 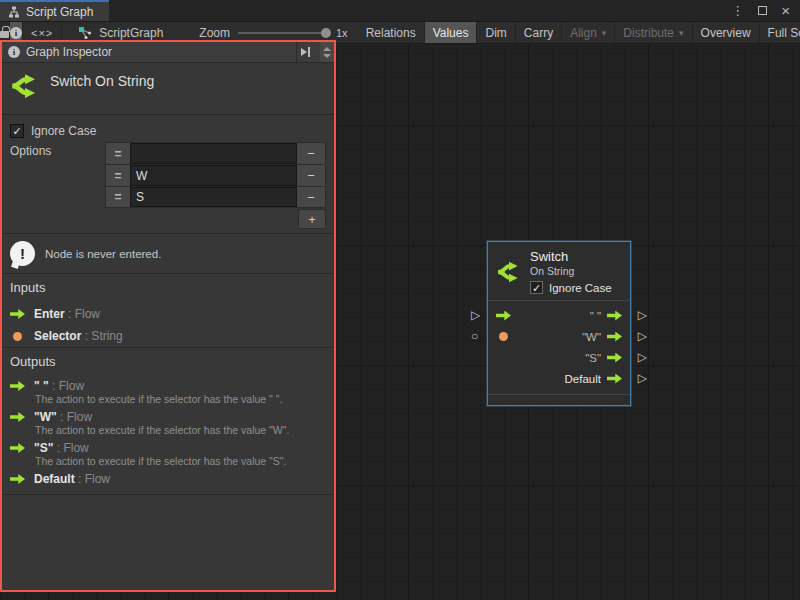 I want to click on node-header: Switch On String ✓ Ignore Case, so click(x=559, y=271).